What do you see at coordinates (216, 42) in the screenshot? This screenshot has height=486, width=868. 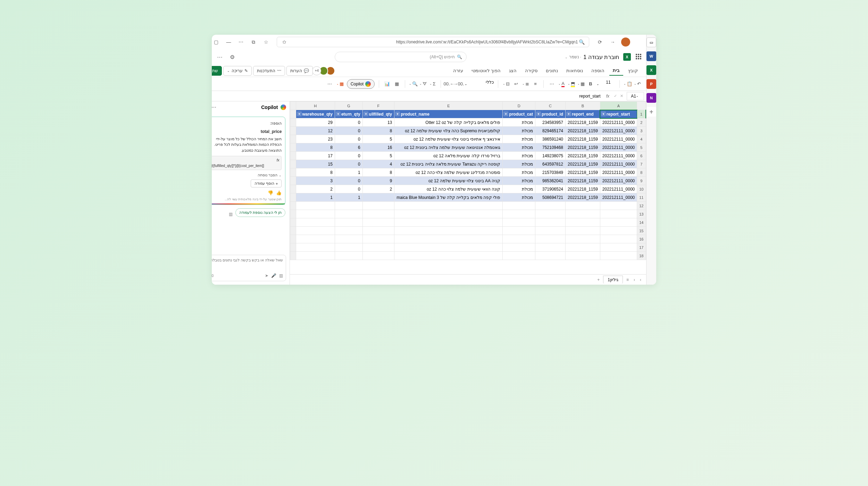 I see `restore-icon: ▢` at bounding box center [216, 42].